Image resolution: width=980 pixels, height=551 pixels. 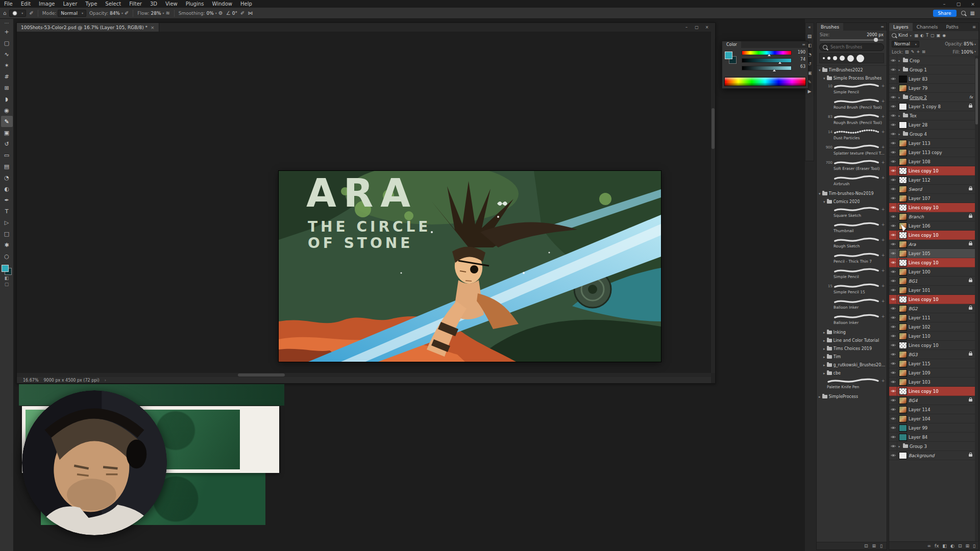 I want to click on layer-name: Layer 115, so click(x=941, y=364).